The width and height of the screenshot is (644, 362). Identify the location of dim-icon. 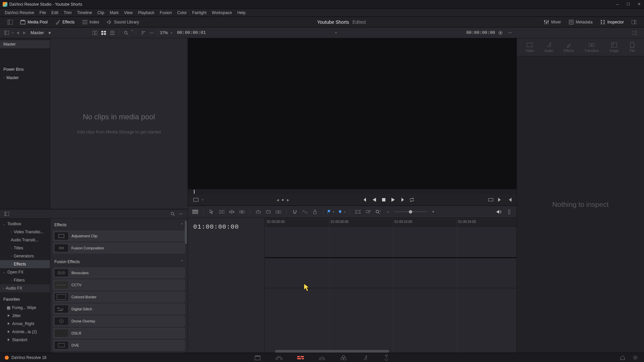
(509, 212).